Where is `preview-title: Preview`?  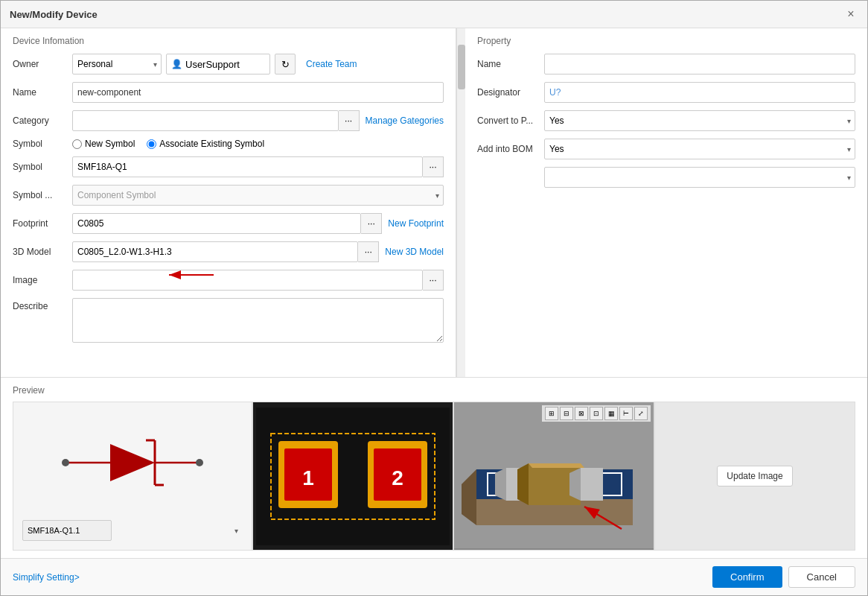
preview-title: Preview is located at coordinates (434, 390).